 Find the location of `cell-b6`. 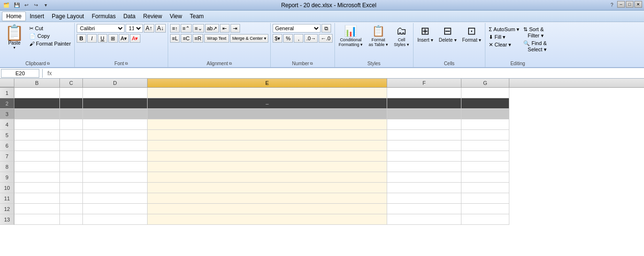

cell-b6 is located at coordinates (37, 146).